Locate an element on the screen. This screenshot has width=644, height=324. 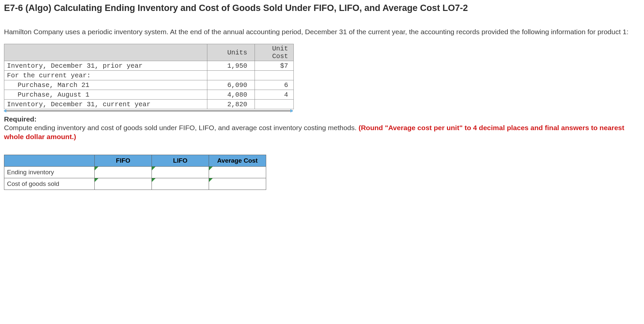
inv-row-units: 4,080 is located at coordinates (231, 95).